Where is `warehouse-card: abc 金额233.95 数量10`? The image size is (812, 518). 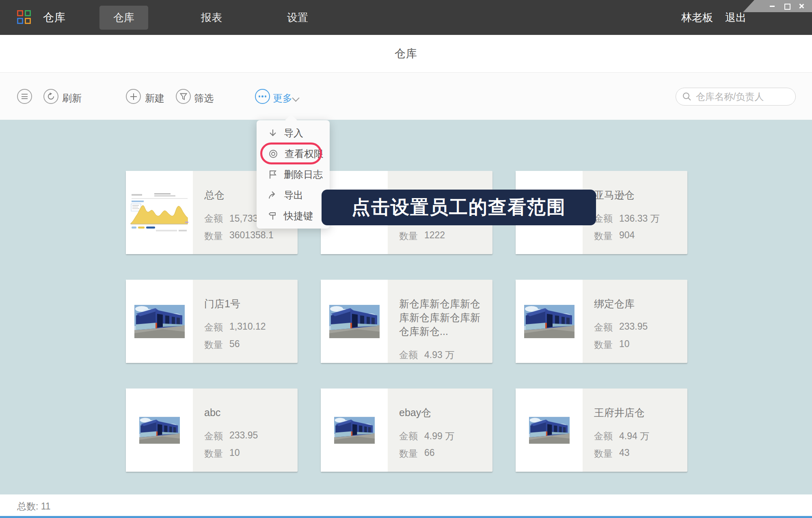
warehouse-card: abc 金额233.95 数量10 is located at coordinates (212, 430).